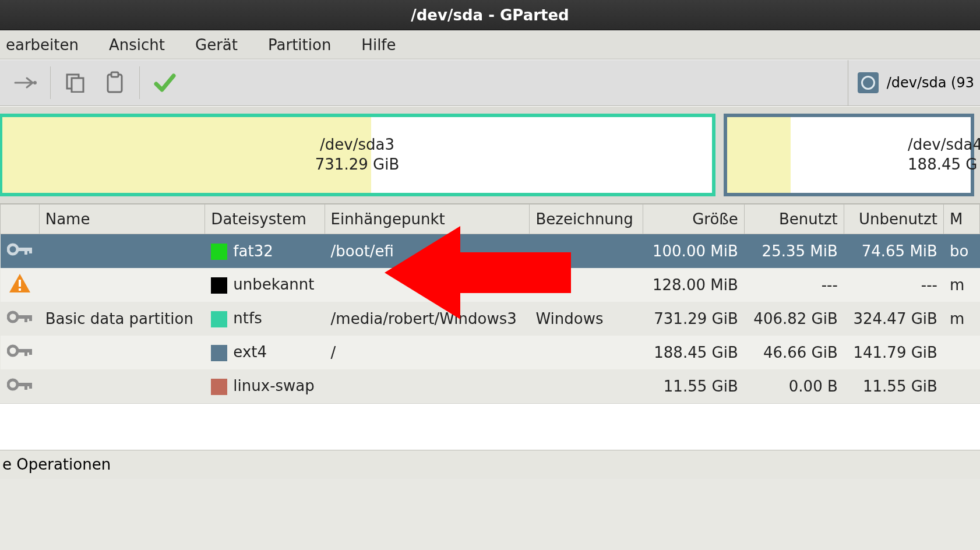 The height and width of the screenshot is (550, 980). I want to click on apply-button, so click(164, 83).